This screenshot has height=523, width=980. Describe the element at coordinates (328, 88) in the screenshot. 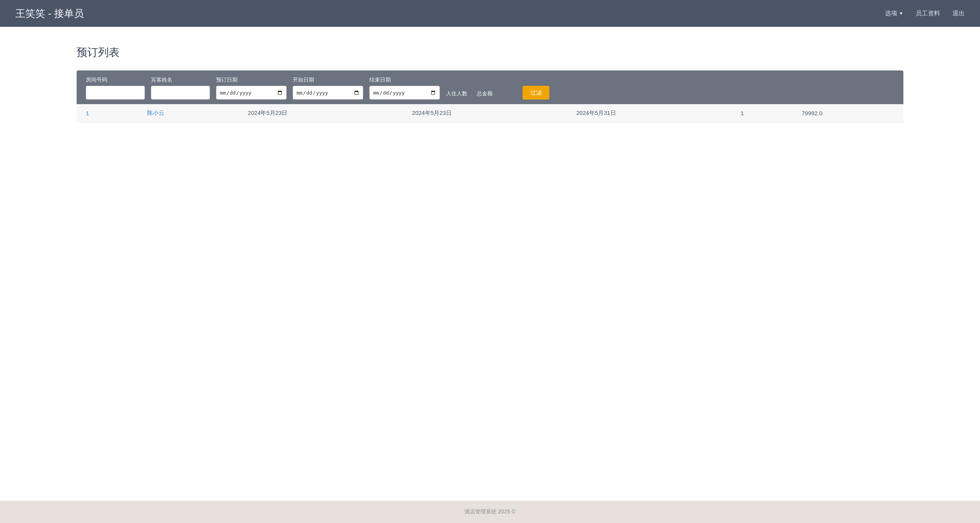

I see `filter-start-date-col: 开始日期` at that location.